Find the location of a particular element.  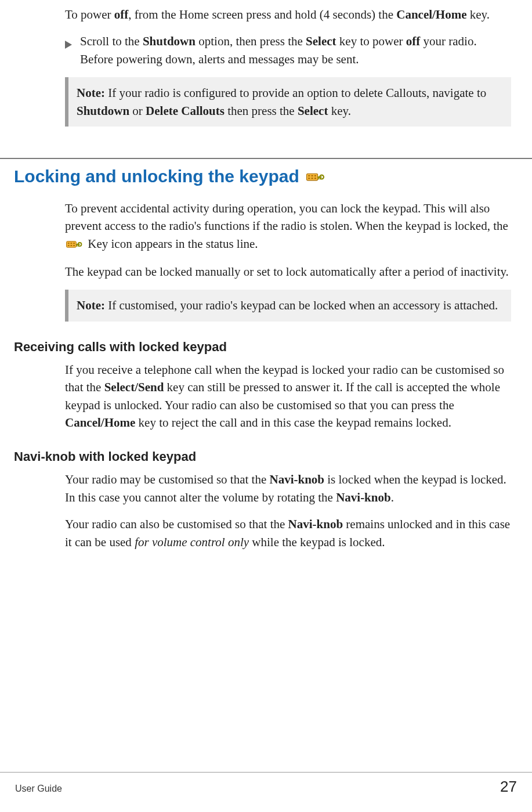

text: Key icon appears in the status line. is located at coordinates (172, 244).